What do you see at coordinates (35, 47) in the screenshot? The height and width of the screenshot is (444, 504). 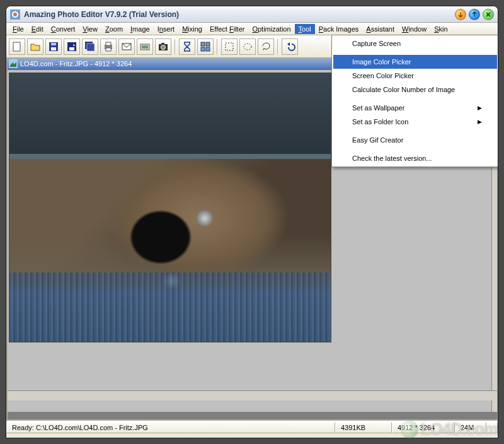 I see `open-icon` at bounding box center [35, 47].